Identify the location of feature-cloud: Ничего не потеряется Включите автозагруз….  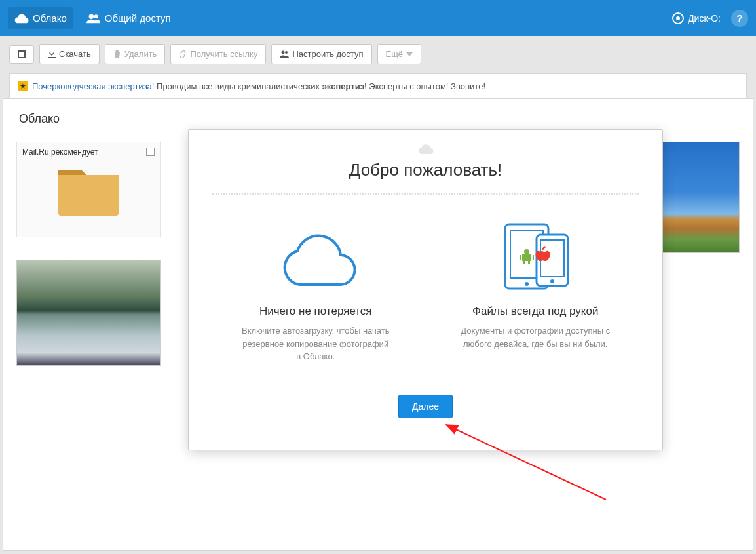
(316, 290).